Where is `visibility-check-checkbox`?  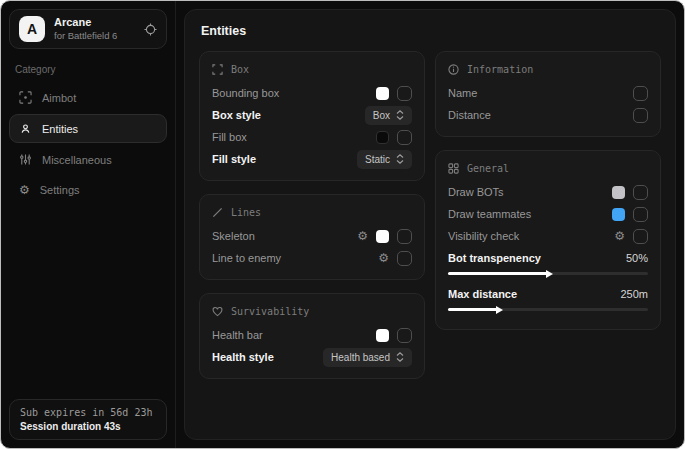
visibility-check-checkbox is located at coordinates (640, 236).